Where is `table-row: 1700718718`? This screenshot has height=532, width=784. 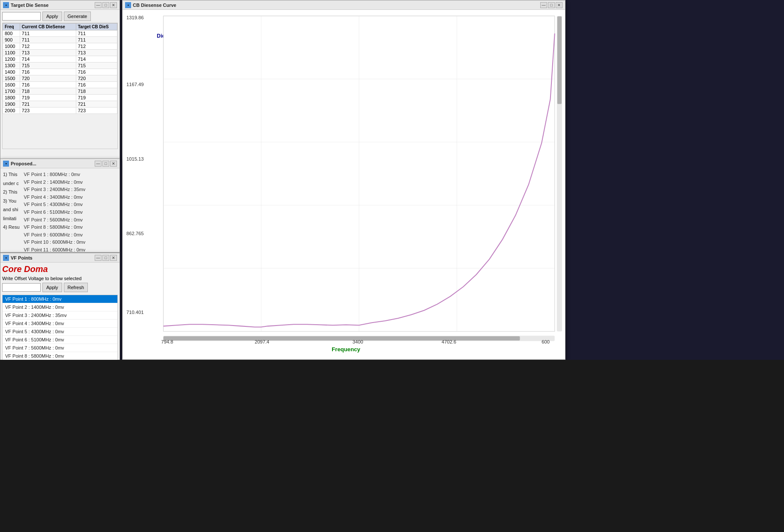 table-row: 1700718718 is located at coordinates (60, 92).